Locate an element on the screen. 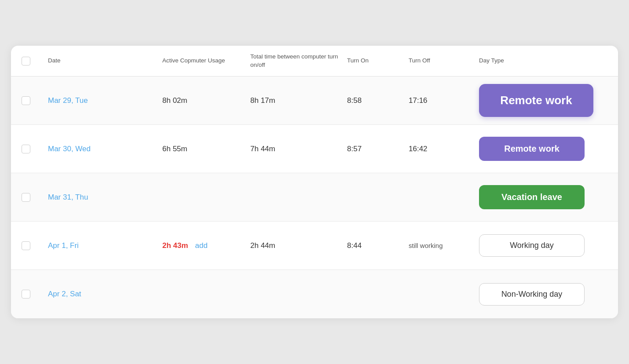 This screenshot has width=629, height=364. active-usage-col: 2h 43m add is located at coordinates (206, 246).